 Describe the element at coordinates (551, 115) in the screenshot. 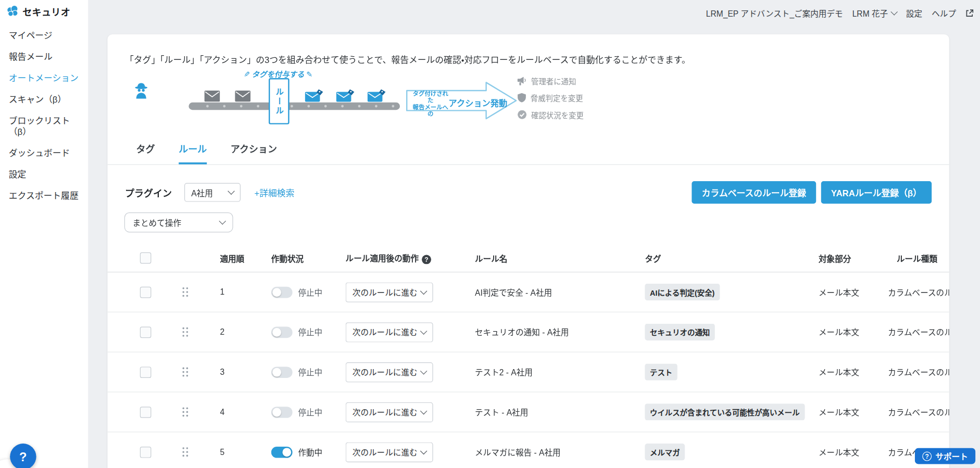

I see `outcome-confirm: 確認状況を変更` at that location.